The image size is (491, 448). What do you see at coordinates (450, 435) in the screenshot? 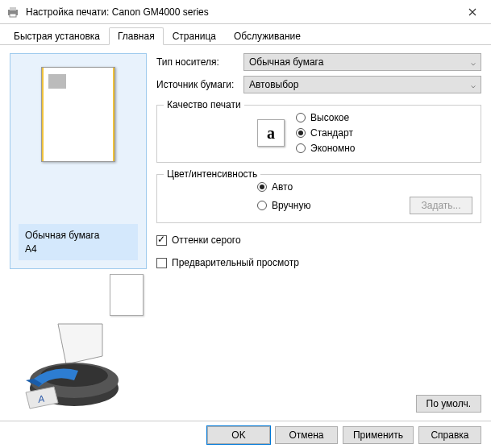
I see `help-button: Справка` at bounding box center [450, 435].